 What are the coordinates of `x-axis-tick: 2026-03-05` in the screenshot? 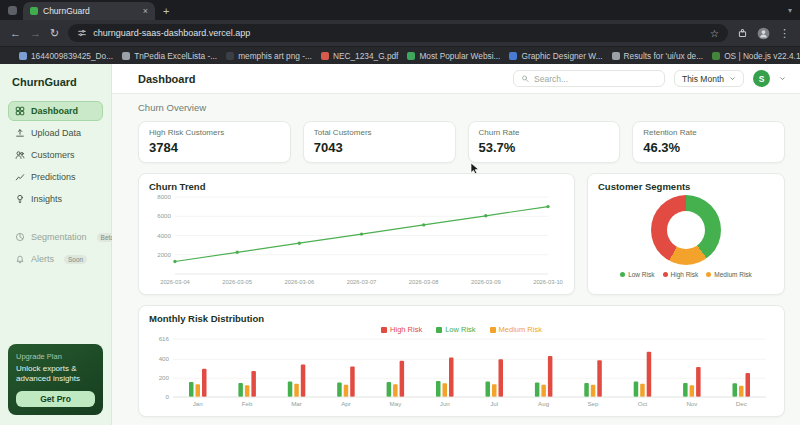 It's located at (237, 282).